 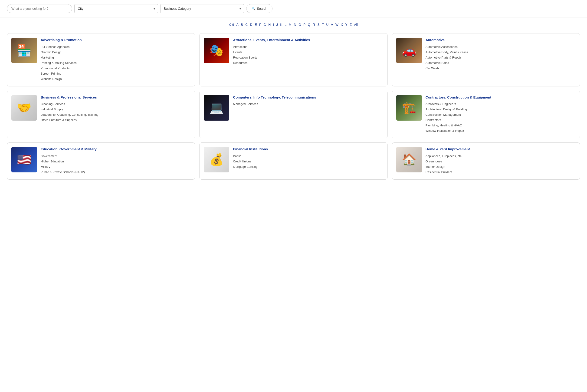 What do you see at coordinates (52, 109) in the screenshot?
I see `category-link-industrial-supply: Industrial Supply` at bounding box center [52, 109].